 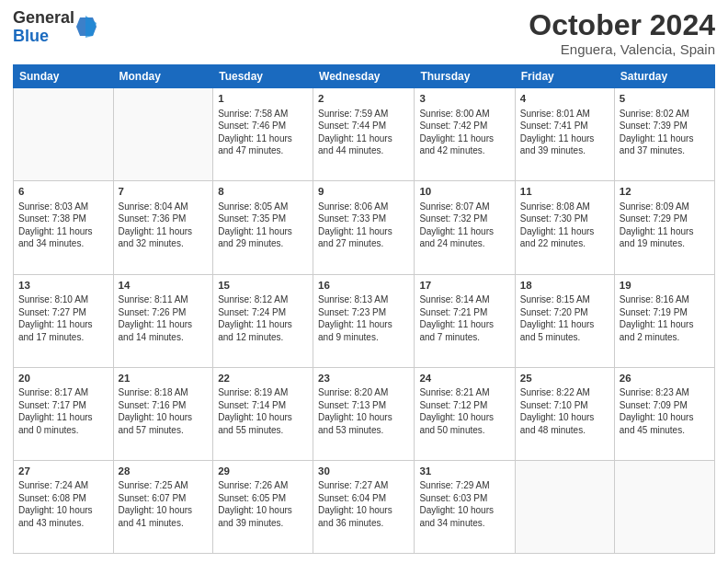 What do you see at coordinates (86, 29) in the screenshot?
I see `logo-icon` at bounding box center [86, 29].